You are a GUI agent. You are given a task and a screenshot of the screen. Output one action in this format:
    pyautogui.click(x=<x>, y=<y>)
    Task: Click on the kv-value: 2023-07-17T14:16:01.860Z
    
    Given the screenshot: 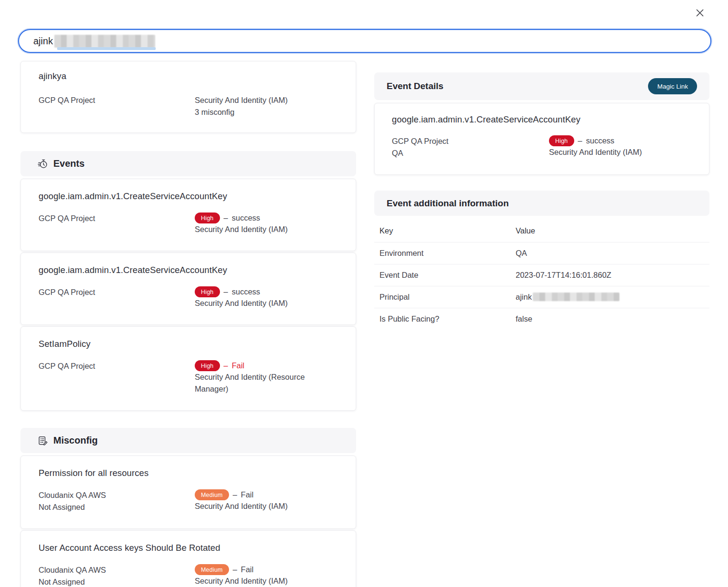 What is the action you would take?
    pyautogui.click(x=612, y=275)
    